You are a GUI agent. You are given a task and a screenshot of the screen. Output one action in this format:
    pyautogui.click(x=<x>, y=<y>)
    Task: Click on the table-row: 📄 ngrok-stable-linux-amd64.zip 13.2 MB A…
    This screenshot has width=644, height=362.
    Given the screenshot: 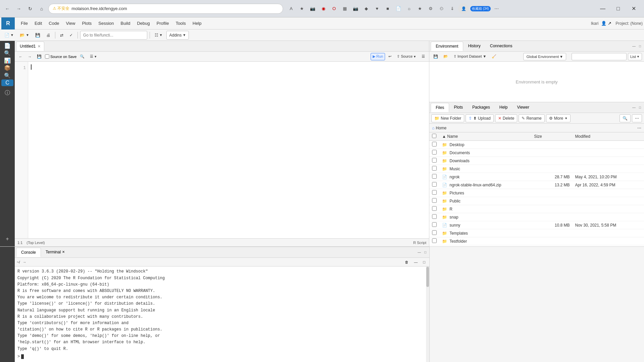 What is the action you would take?
    pyautogui.click(x=537, y=185)
    